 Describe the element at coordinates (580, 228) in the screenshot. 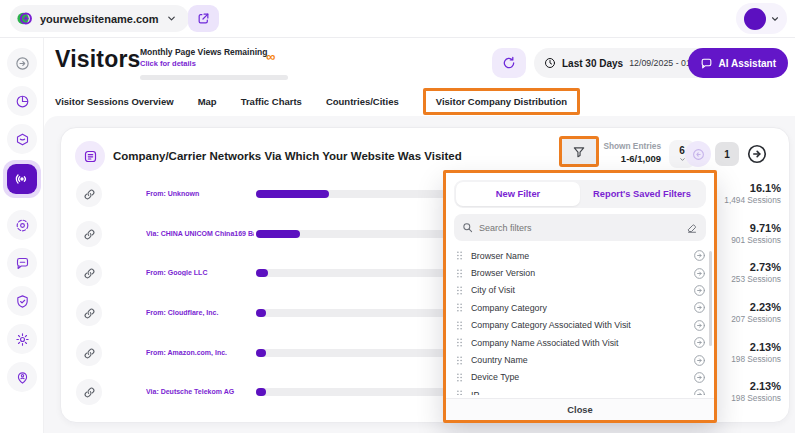

I see `filter-search-input` at that location.